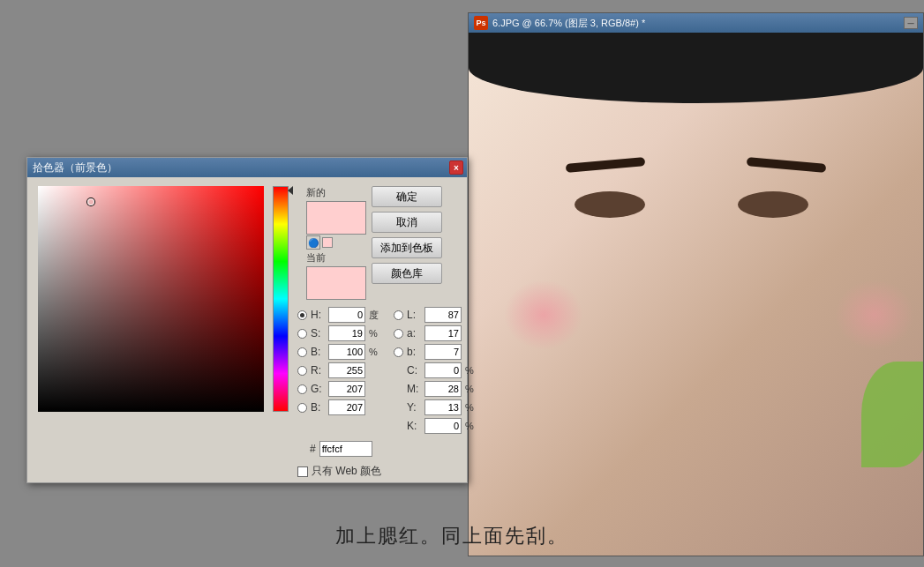 The height and width of the screenshot is (567, 924). What do you see at coordinates (336, 283) in the screenshot?
I see `cp-swatch-current` at bounding box center [336, 283].